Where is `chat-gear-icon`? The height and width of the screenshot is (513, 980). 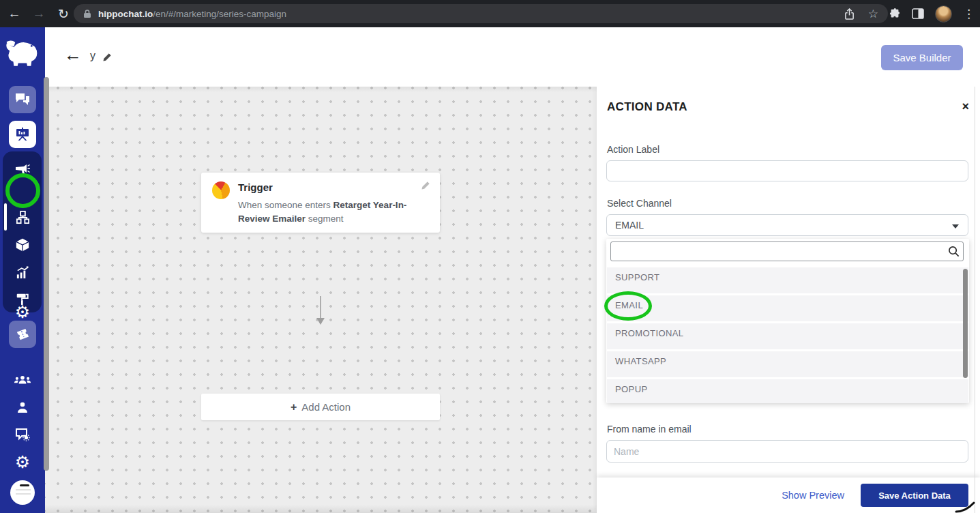
chat-gear-icon is located at coordinates (23, 435).